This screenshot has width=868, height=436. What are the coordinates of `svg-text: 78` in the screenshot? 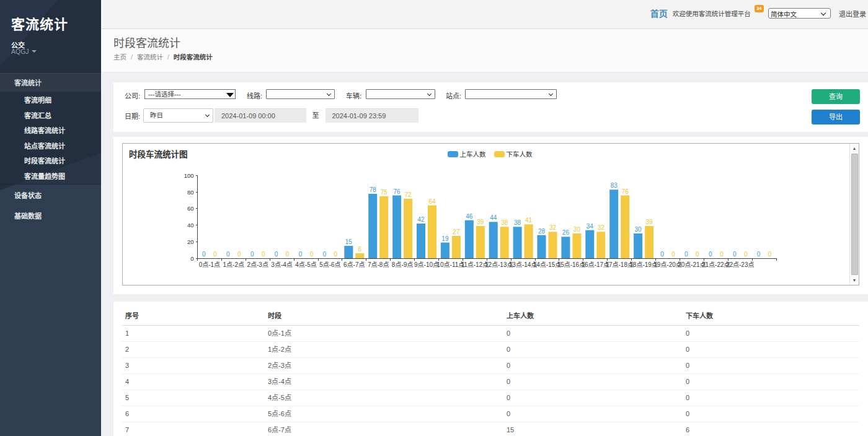 It's located at (373, 190).